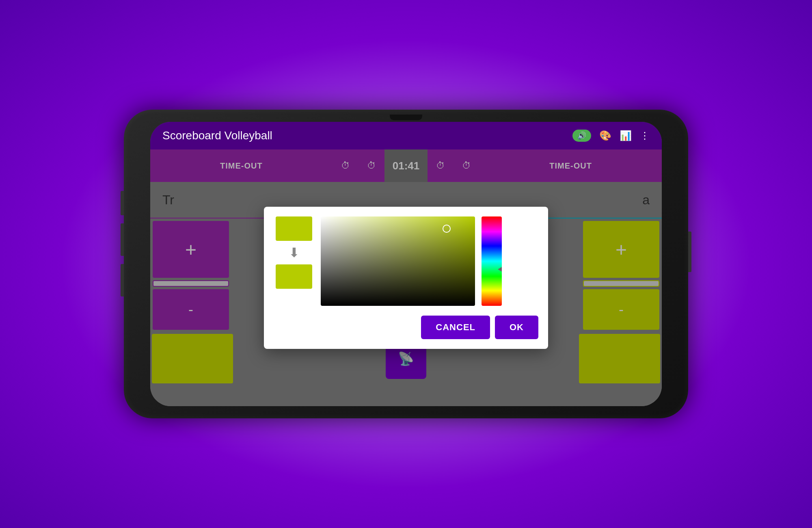  I want to click on gradient-bg, so click(398, 261).